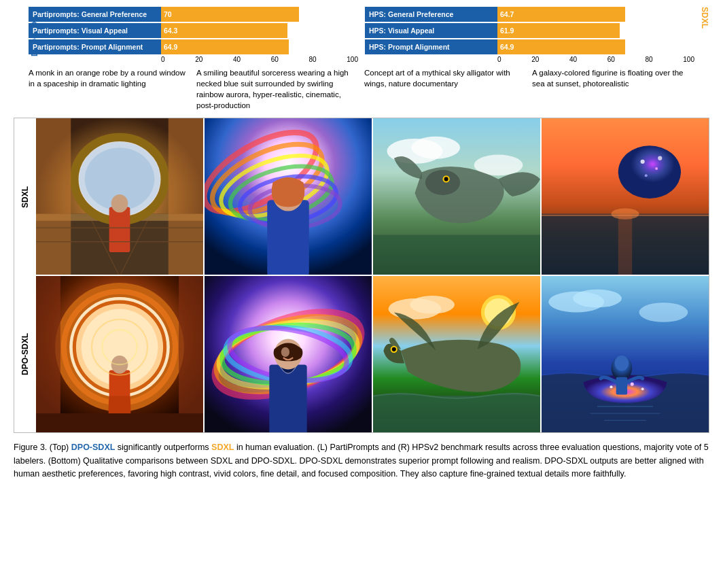  Describe the element at coordinates (530, 31) in the screenshot. I see `chart-row: HPS: Visual Appeal 61.9` at that location.